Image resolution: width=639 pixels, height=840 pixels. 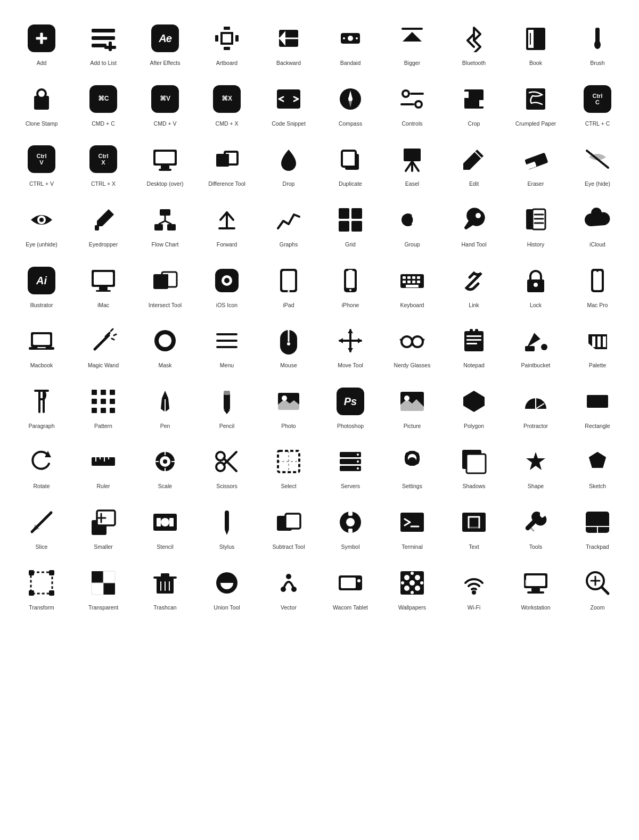 What do you see at coordinates (412, 528) in the screenshot?
I see `icon-item-terminal: Terminal` at bounding box center [412, 528].